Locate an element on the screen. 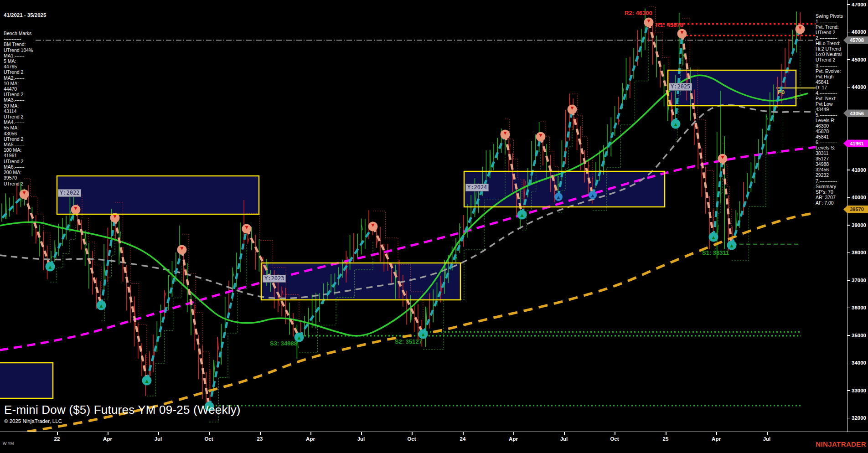 The height and width of the screenshot is (453, 868). year-box-label: Y:2025 is located at coordinates (680, 87).